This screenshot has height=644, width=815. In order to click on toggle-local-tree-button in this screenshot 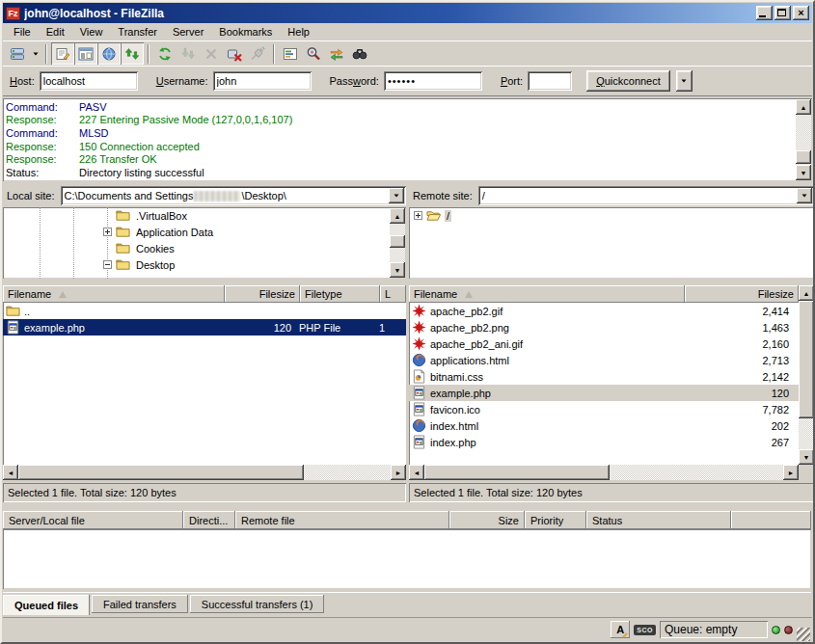, I will do `click(86, 54)`.